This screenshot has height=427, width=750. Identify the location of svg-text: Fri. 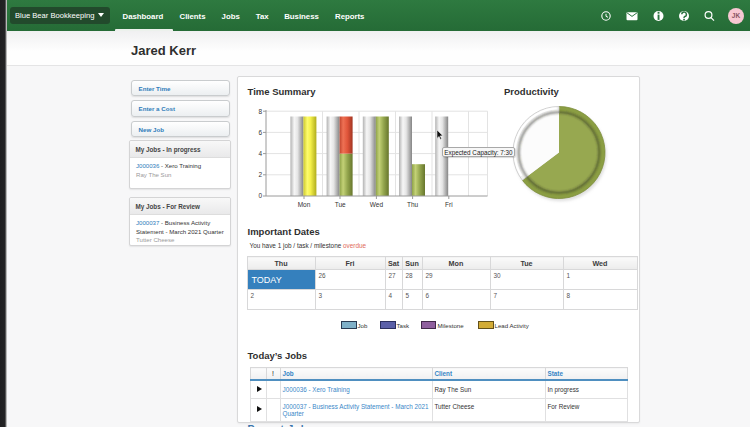
(449, 204).